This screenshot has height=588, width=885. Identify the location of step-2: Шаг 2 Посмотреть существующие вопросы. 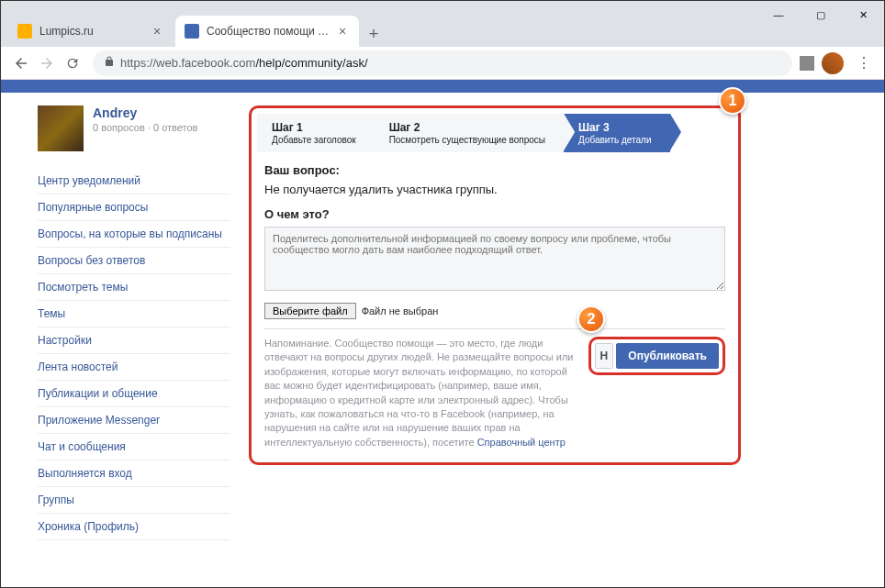
(469, 133).